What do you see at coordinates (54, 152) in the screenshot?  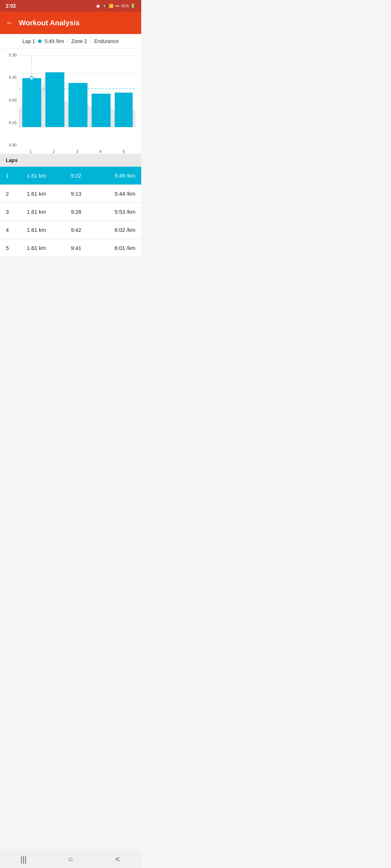 I see `x-label-2: 2` at bounding box center [54, 152].